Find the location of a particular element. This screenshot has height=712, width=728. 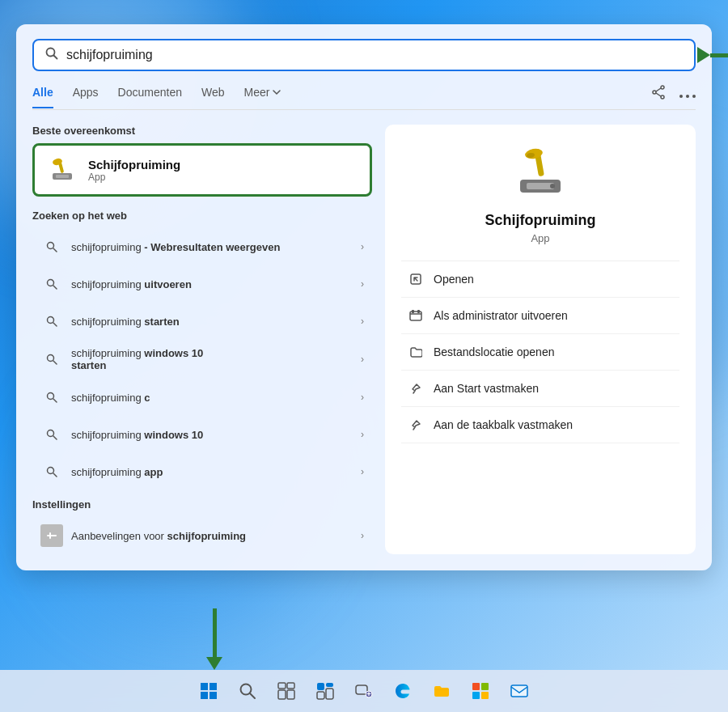

search-input is located at coordinates (375, 55).